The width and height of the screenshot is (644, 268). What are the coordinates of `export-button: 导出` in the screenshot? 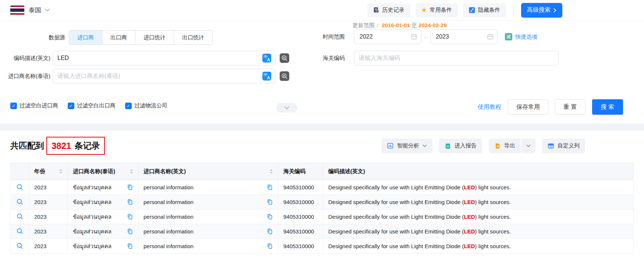 It's located at (505, 146).